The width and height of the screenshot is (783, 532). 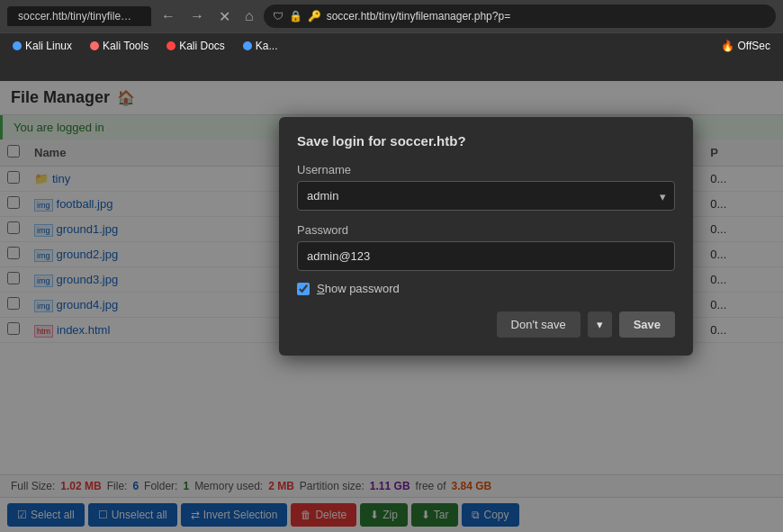 I want to click on kali-other-label: Ka..., so click(x=266, y=46).